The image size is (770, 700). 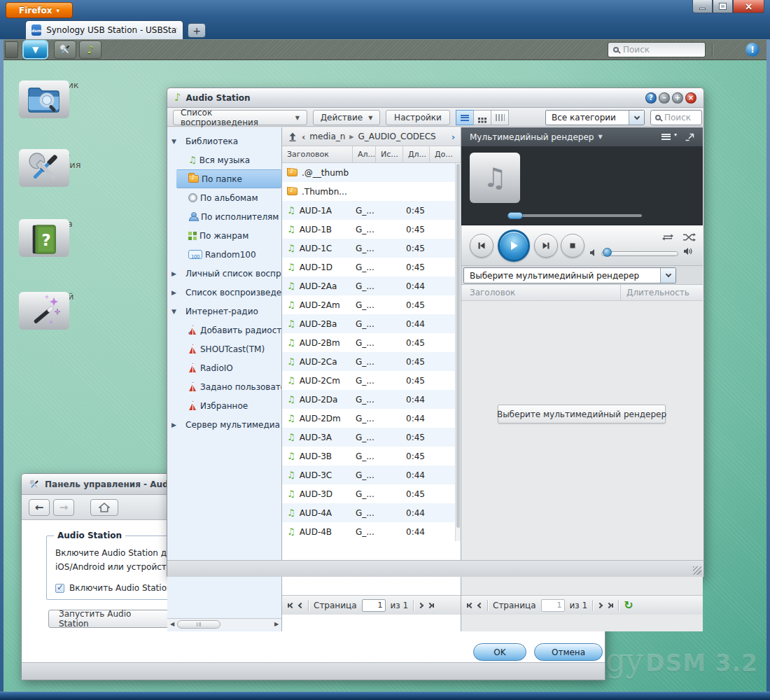 What do you see at coordinates (224, 141) in the screenshot?
I see `sidebar-item: ▼ Библиотека` at bounding box center [224, 141].